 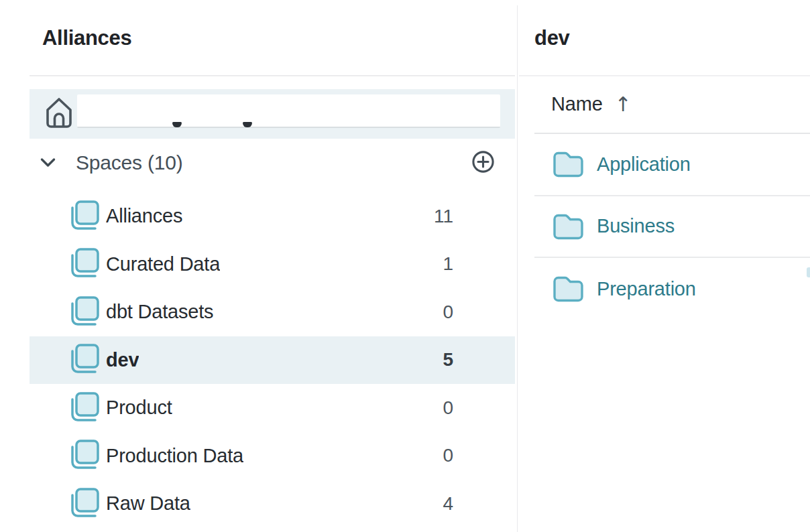 What do you see at coordinates (139, 407) in the screenshot?
I see `space-name: Product` at bounding box center [139, 407].